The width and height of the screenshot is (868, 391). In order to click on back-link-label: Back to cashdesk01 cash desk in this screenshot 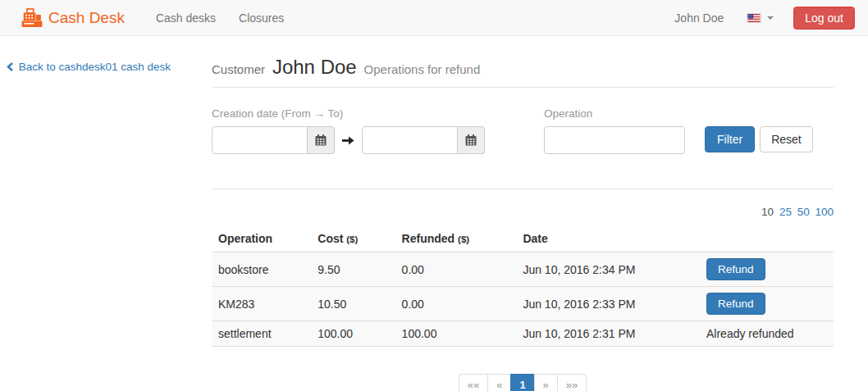, I will do `click(95, 67)`.